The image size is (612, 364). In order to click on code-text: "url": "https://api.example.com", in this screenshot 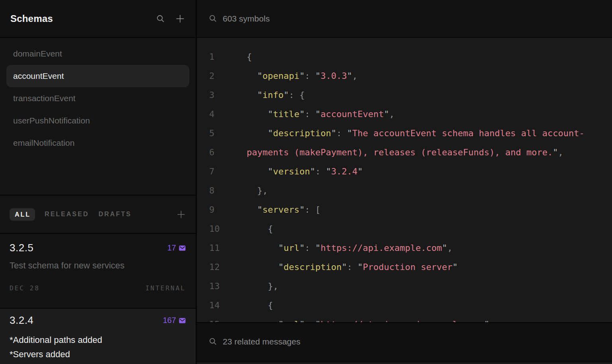, I will do `click(350, 248)`.